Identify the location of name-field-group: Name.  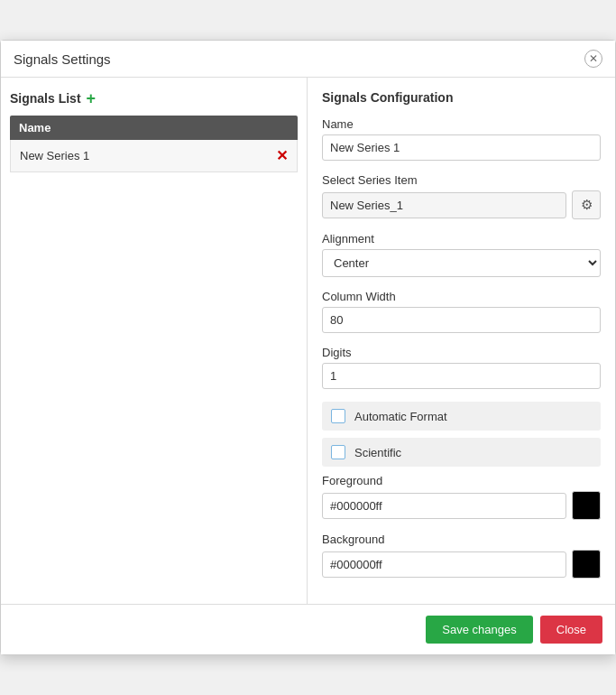
(462, 139).